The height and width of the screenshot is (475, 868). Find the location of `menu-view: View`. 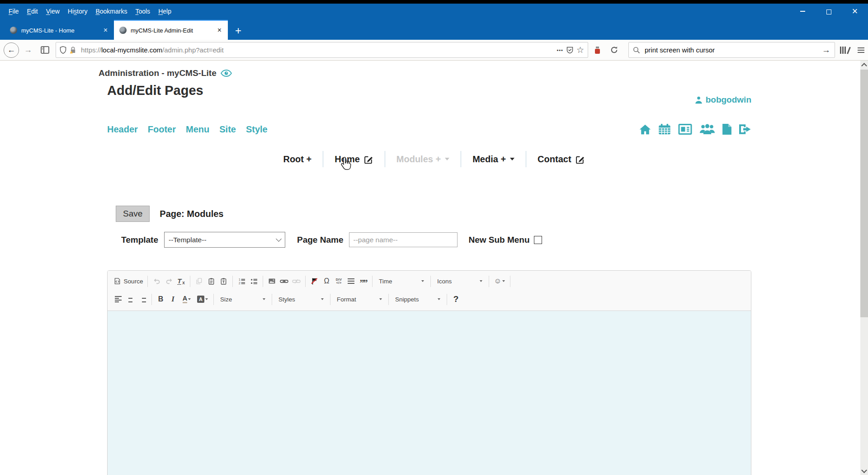

menu-view: View is located at coordinates (53, 11).